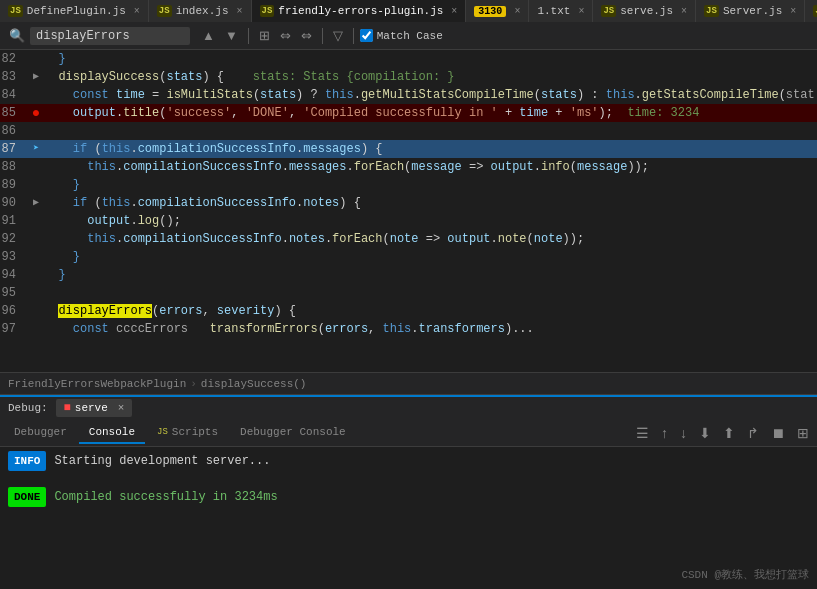 This screenshot has width=817, height=589. Describe the element at coordinates (408, 221) in the screenshot. I see `table-row: 91 output.log();` at that location.